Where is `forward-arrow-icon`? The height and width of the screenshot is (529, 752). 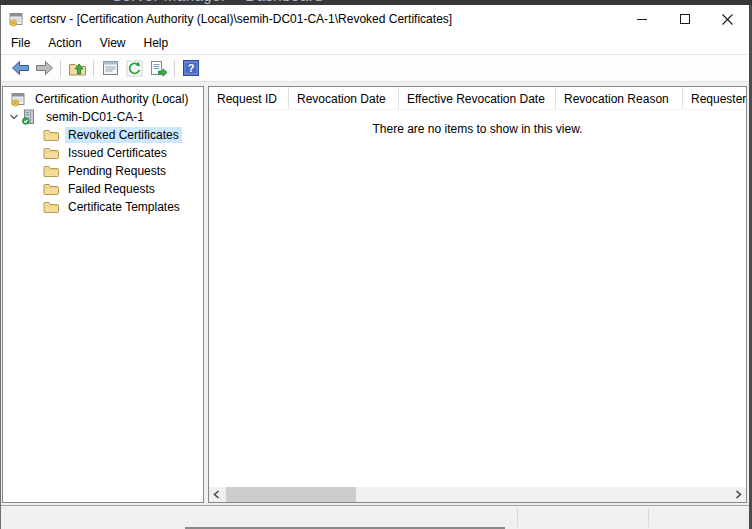 forward-arrow-icon is located at coordinates (44, 68).